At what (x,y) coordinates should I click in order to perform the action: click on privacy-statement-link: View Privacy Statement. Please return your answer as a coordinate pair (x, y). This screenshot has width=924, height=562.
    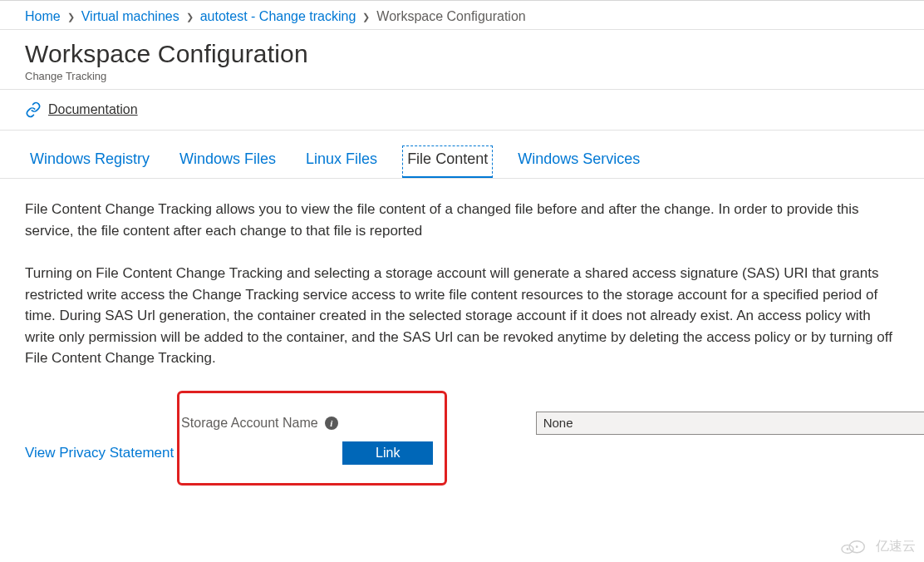
    Looking at the image, I should click on (100, 453).